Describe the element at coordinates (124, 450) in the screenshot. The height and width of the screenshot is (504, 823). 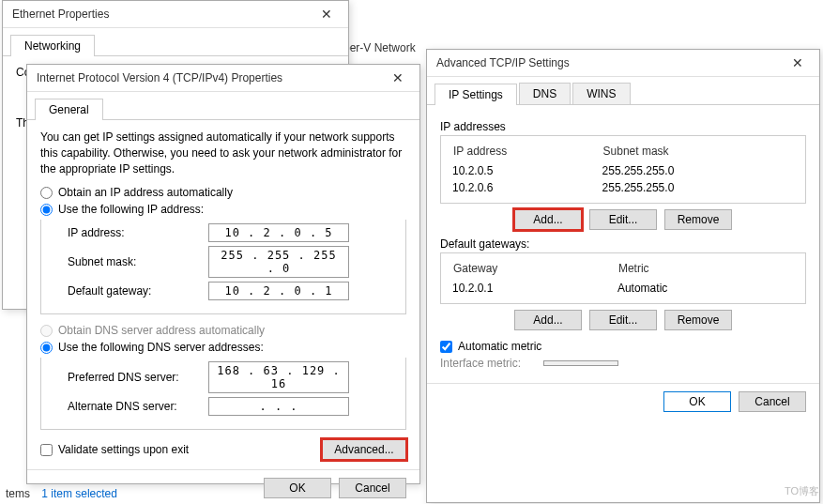
I see `validate-settings-label: Validate settings upon exit` at that location.